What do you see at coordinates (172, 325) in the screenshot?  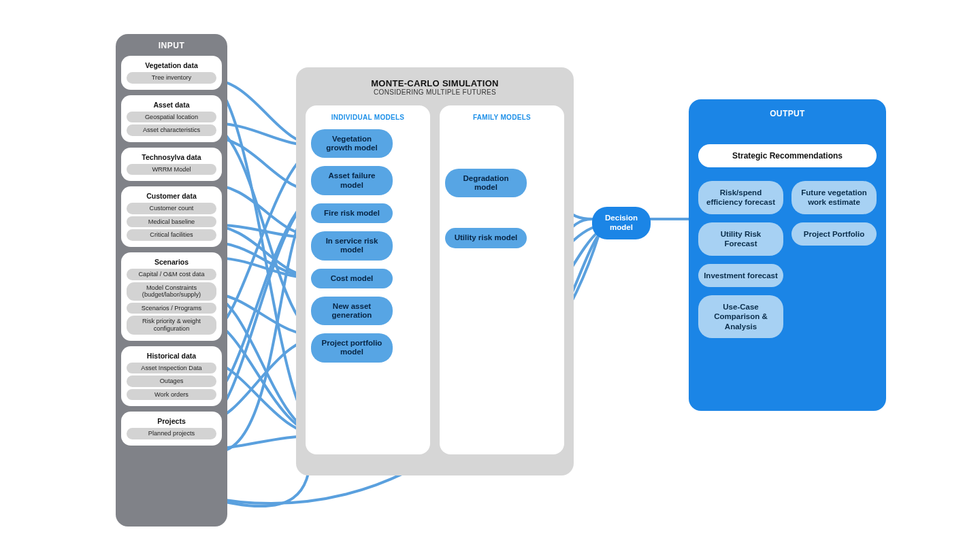 I see `input-item: Risk priority & weight configuration` at bounding box center [172, 325].